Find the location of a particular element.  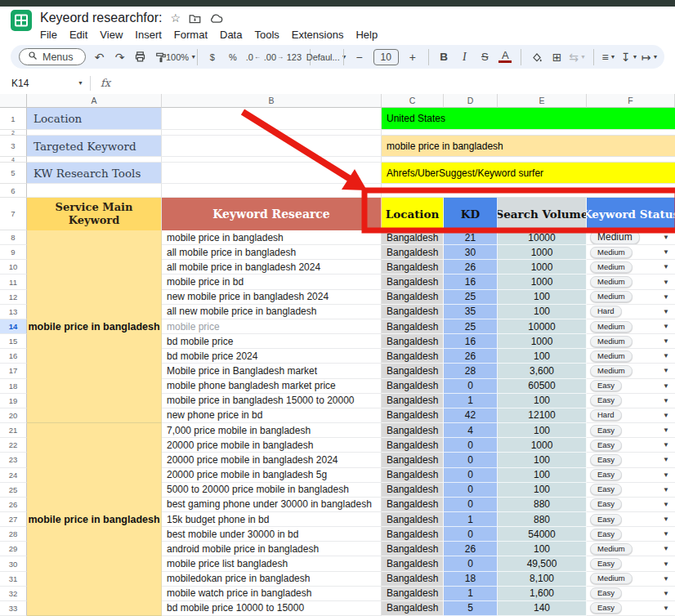

menu-data: Data is located at coordinates (230, 34).